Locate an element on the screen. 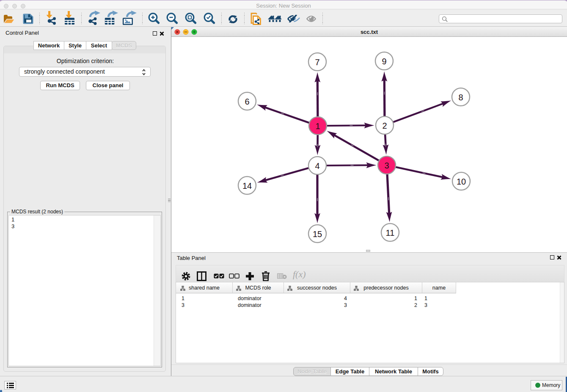 The height and width of the screenshot is (392, 567). svg-text: 7 is located at coordinates (317, 62).